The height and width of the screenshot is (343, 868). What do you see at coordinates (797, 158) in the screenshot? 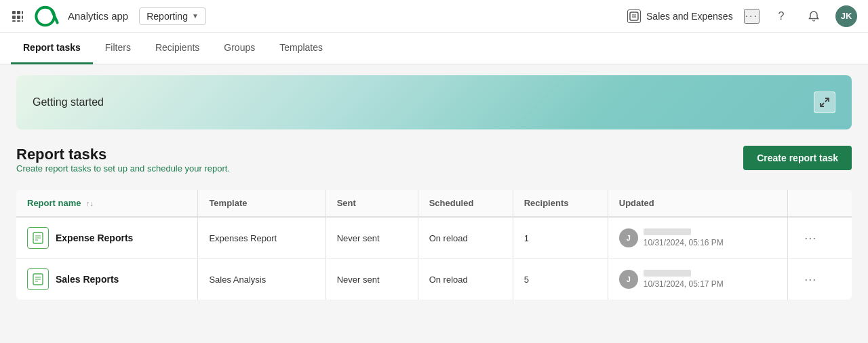
I see `create-report-task-button: Create report task` at bounding box center [797, 158].